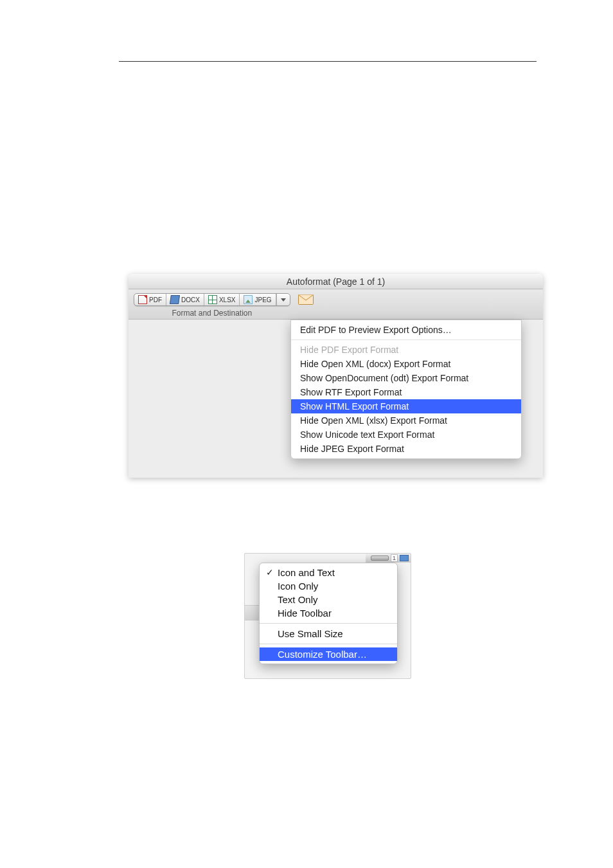 The width and height of the screenshot is (613, 868). Describe the element at coordinates (175, 300) in the screenshot. I see `docx-icon` at that location.